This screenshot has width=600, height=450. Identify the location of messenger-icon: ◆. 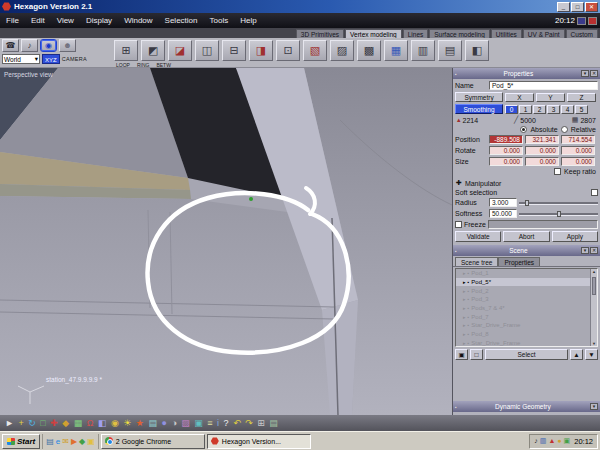
(82, 442).